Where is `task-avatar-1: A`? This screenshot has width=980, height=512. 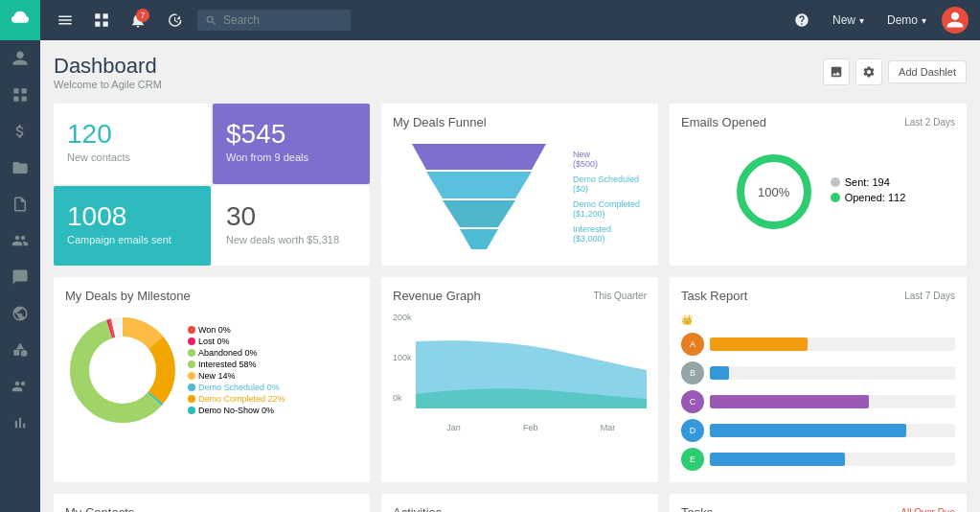
task-avatar-1: A is located at coordinates (693, 344).